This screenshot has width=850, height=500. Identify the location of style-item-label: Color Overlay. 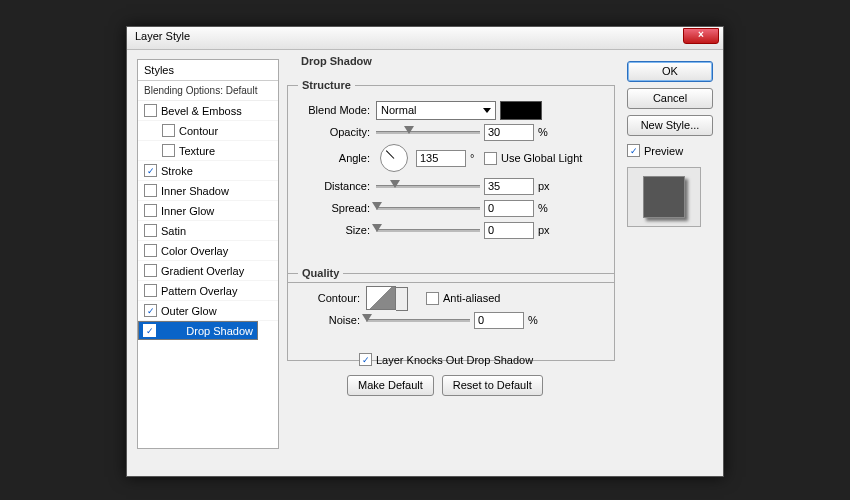
(194, 251).